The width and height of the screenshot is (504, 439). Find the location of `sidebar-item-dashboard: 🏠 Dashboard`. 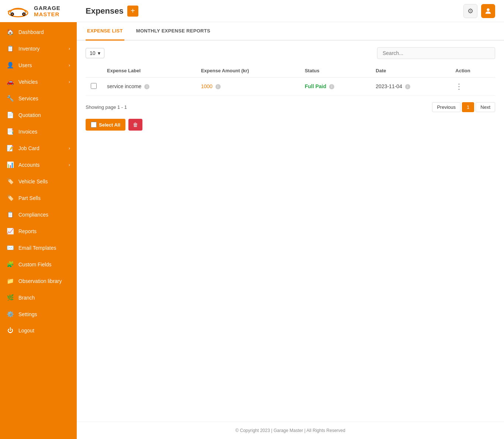

sidebar-item-dashboard: 🏠 Dashboard is located at coordinates (38, 32).